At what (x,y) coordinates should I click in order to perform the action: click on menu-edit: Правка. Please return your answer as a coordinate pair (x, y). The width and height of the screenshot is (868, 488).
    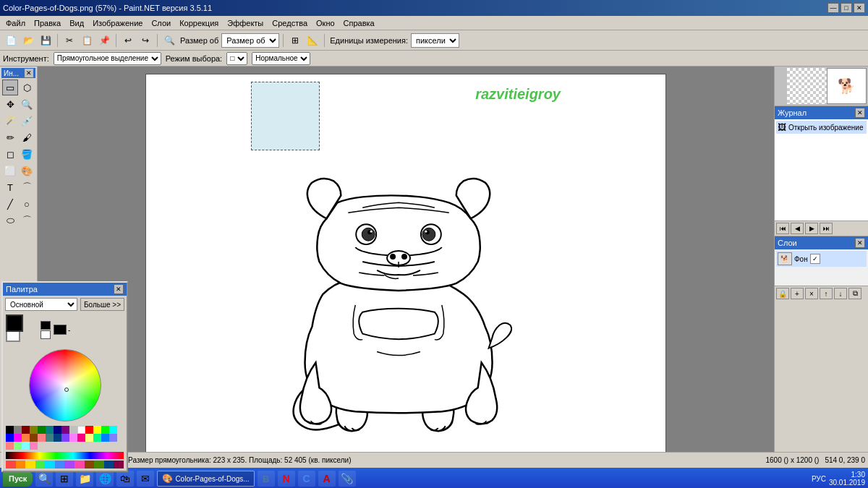
    Looking at the image, I should click on (48, 23).